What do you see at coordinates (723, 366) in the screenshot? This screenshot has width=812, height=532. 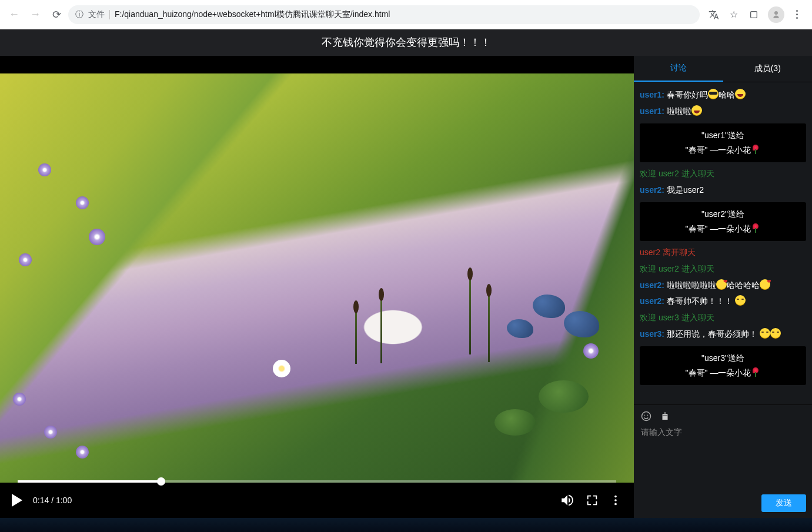 I see `gift-message: "user3"送给"春哥" —一朵小花` at bounding box center [723, 366].